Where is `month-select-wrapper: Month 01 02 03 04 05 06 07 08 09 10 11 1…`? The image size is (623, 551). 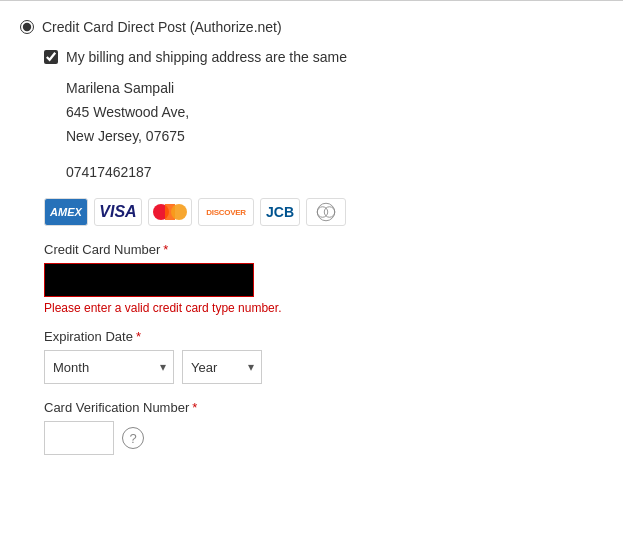
month-select-wrapper: Month 01 02 03 04 05 06 07 08 09 10 11 1… is located at coordinates (109, 367).